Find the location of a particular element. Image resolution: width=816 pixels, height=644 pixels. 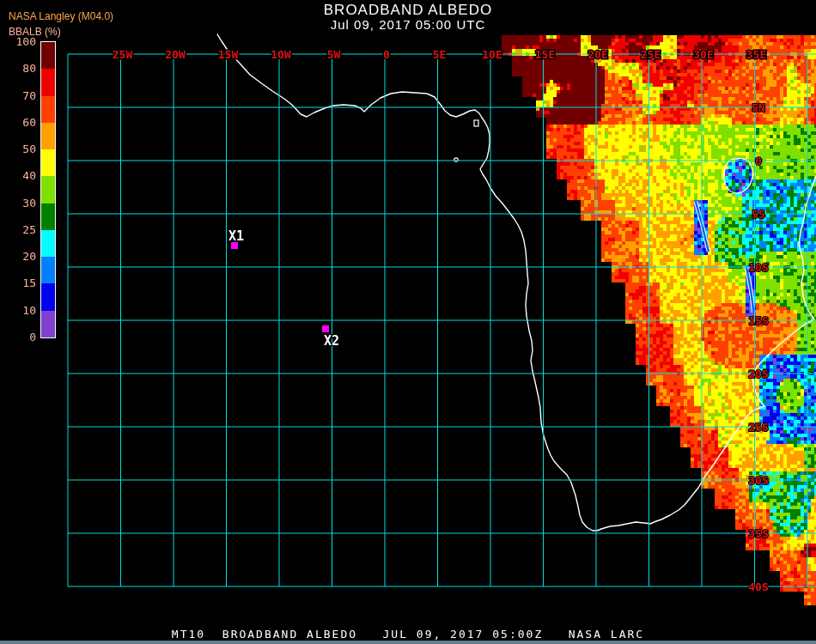

longitude-label: 25W is located at coordinates (123, 55).